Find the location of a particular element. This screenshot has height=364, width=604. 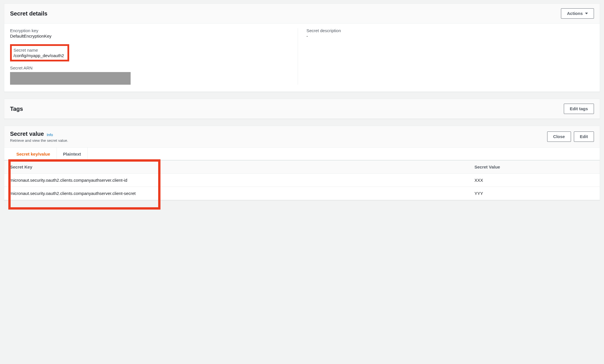

secret-details-header: Secret details Actions is located at coordinates (302, 14).